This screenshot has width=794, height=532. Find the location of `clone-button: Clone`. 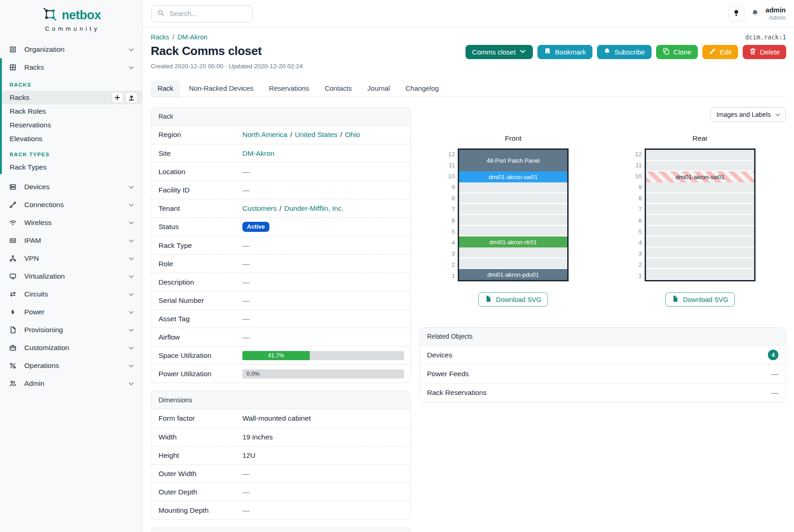

clone-button: Clone is located at coordinates (677, 52).